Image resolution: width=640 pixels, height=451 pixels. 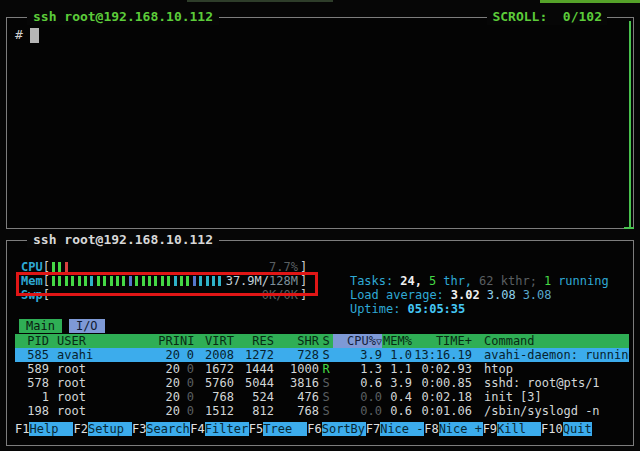 What do you see at coordinates (254, 383) in the screenshot?
I see `cell-res: 5044` at bounding box center [254, 383].